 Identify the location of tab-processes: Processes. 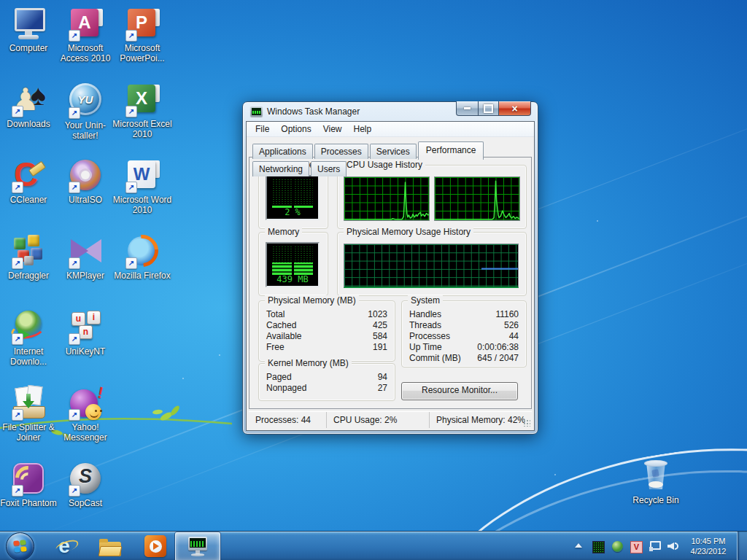
(341, 152).